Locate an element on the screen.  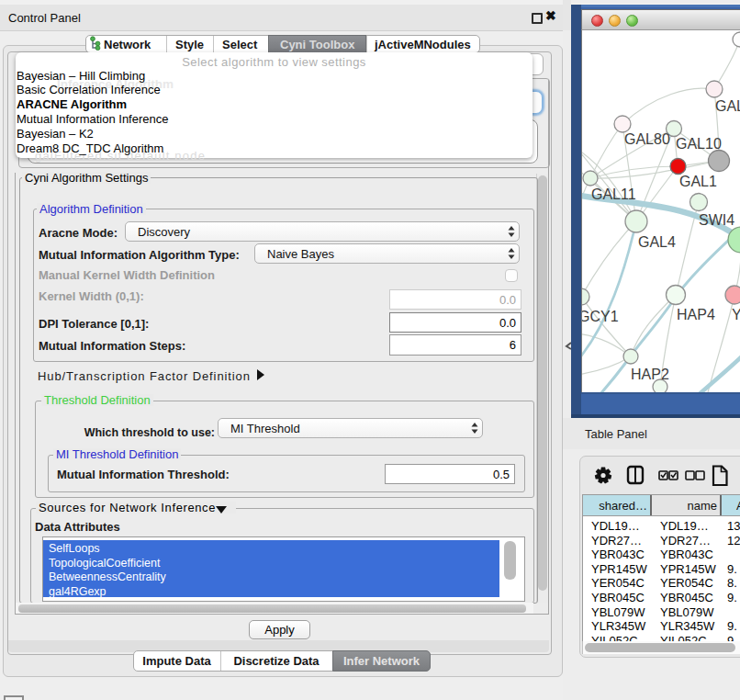
svg-text: GAL1 is located at coordinates (698, 182).